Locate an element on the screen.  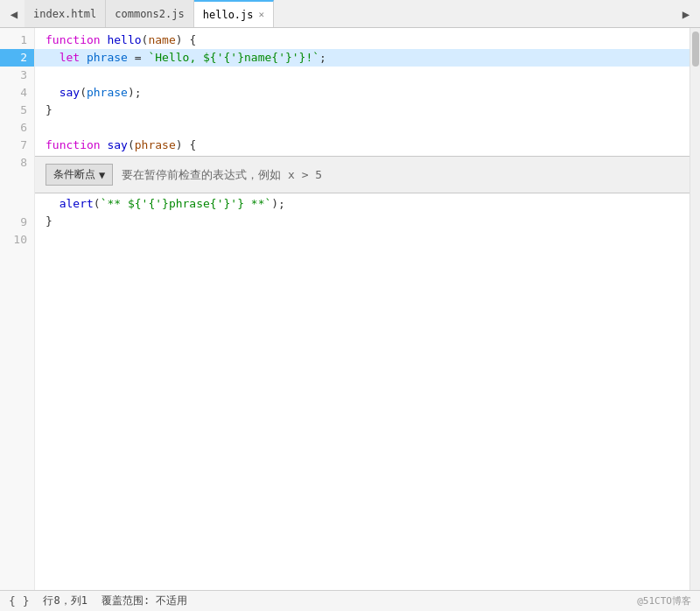
scrollbar-thumb is located at coordinates (696, 49).